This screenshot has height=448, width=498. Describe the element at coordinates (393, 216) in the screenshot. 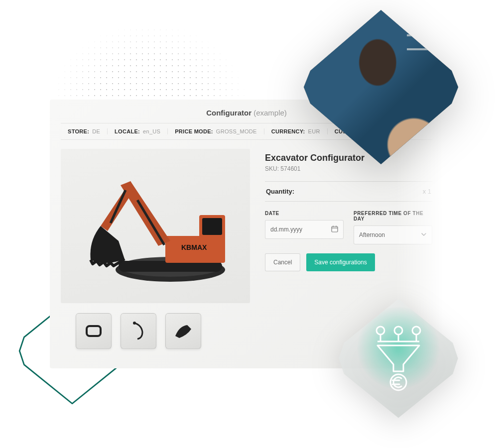

I see `time-field-label: PREFERRED TIME OF THE DAY` at that location.